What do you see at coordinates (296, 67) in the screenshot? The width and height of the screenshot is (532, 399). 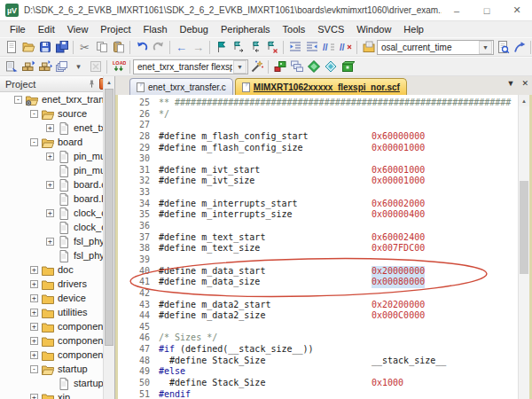 I see `manage-items-icon` at bounding box center [296, 67].